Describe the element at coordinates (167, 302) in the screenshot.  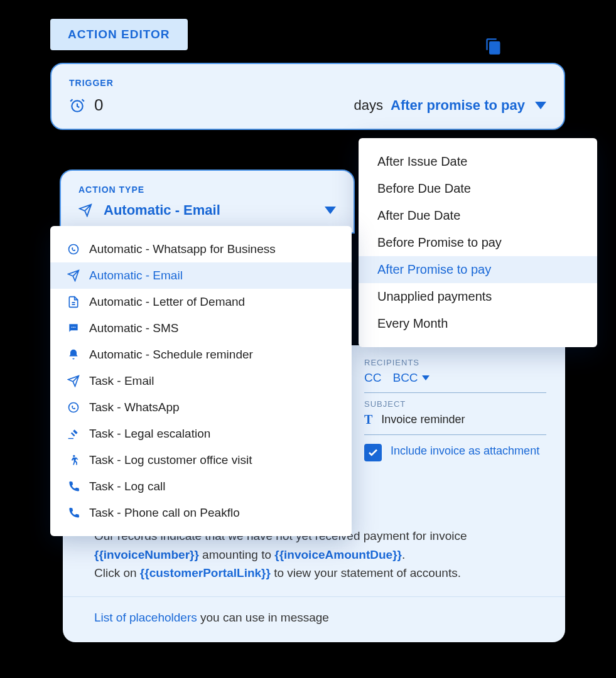
I see `option-label: Automatic - Letter of Demand` at that location.